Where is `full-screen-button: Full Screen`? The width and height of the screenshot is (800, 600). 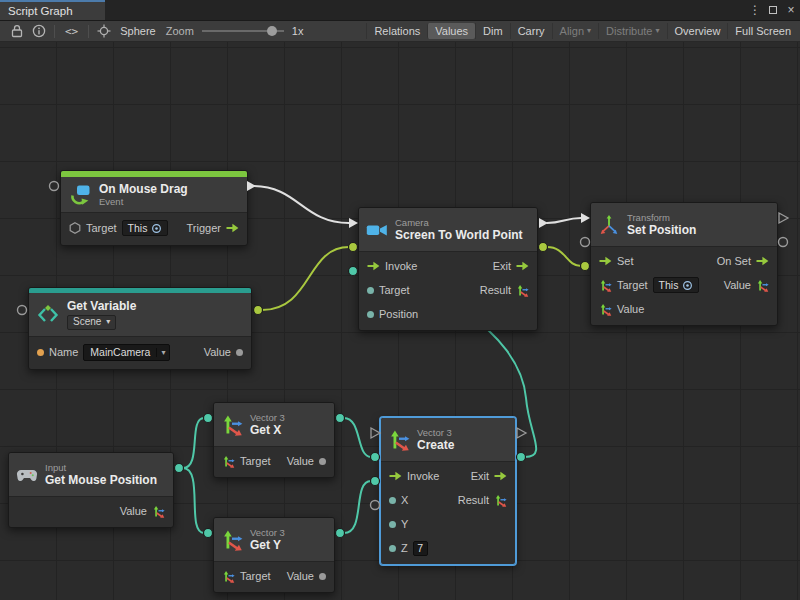 full-screen-button: Full Screen is located at coordinates (762, 31).